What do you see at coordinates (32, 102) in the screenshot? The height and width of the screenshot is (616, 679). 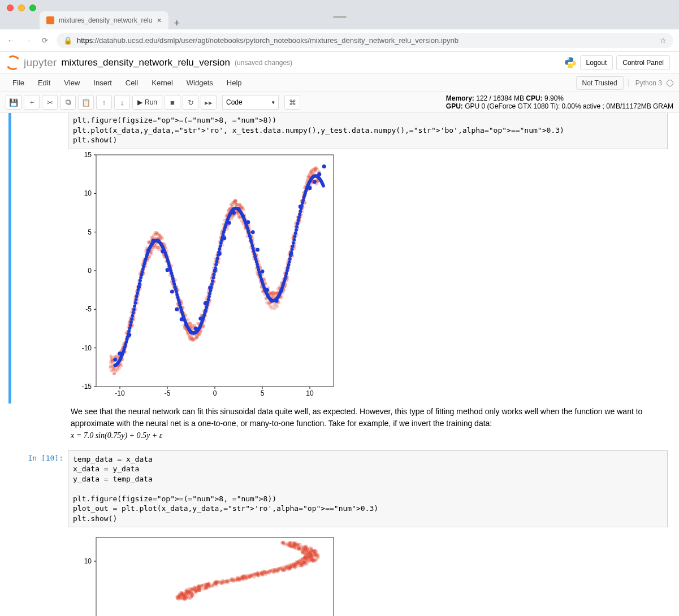 I see `insert-cell-button: ＋` at bounding box center [32, 102].